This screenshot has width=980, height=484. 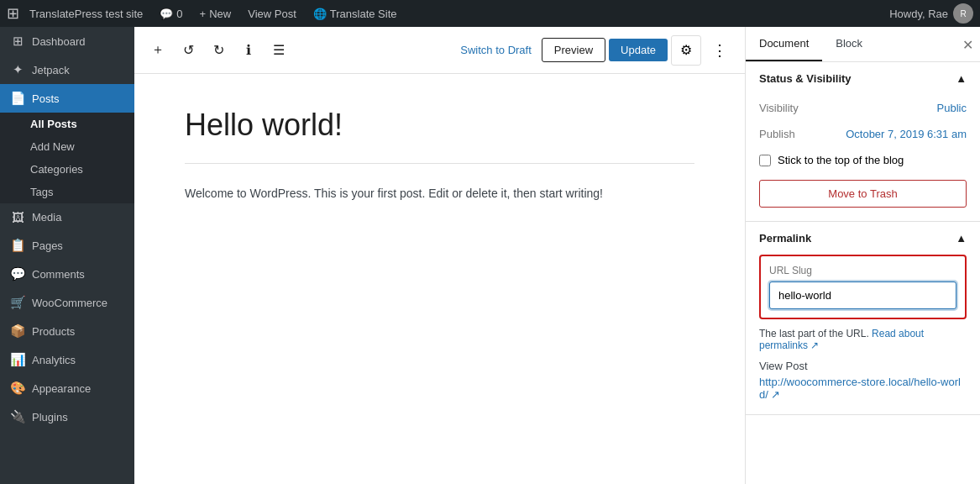 I want to click on sidebar-item-plugins: 🔌 Plugins, so click(x=67, y=417).